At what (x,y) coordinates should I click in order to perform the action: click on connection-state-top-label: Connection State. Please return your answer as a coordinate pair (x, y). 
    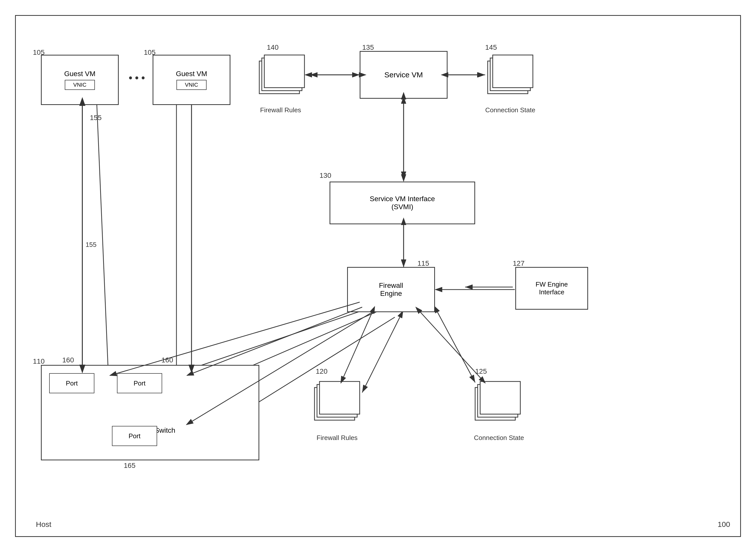
    Looking at the image, I should click on (510, 110).